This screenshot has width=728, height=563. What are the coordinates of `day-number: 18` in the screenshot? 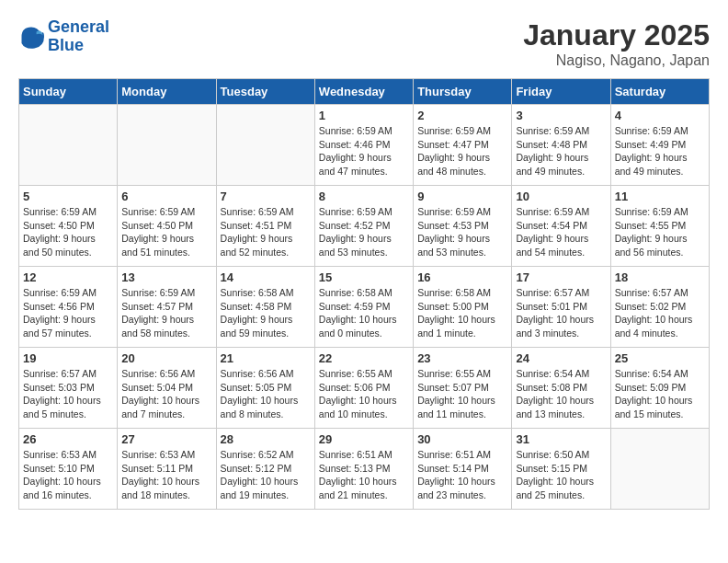 It's located at (660, 278).